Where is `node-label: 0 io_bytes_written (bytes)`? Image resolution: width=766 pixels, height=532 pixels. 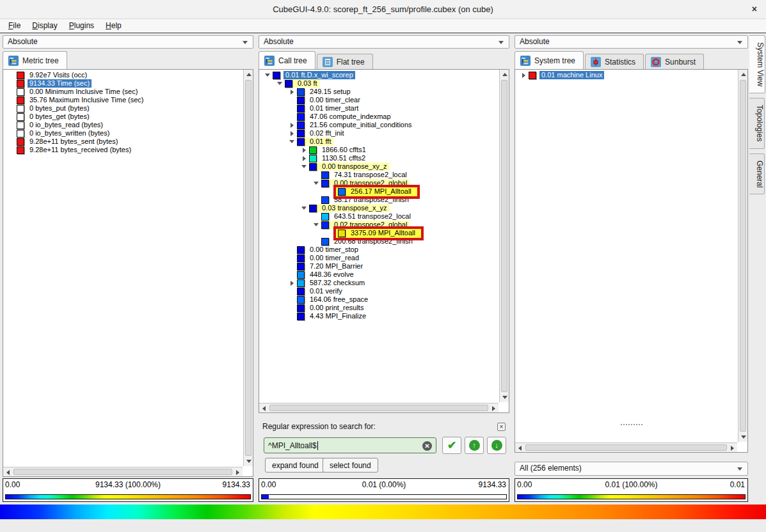 node-label: 0 io_bytes_written (bytes) is located at coordinates (69, 133).